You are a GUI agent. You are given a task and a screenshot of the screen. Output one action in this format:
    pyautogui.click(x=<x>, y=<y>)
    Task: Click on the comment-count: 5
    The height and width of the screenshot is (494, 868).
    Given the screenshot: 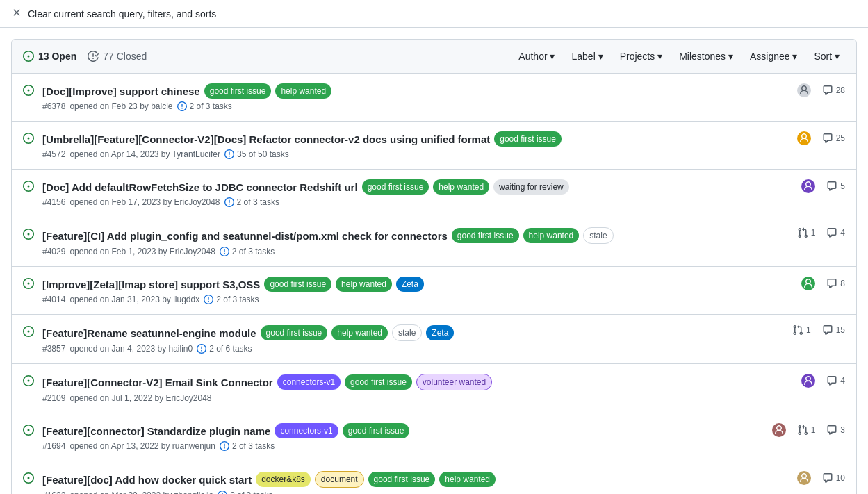 What is the action you would take?
    pyautogui.click(x=835, y=186)
    